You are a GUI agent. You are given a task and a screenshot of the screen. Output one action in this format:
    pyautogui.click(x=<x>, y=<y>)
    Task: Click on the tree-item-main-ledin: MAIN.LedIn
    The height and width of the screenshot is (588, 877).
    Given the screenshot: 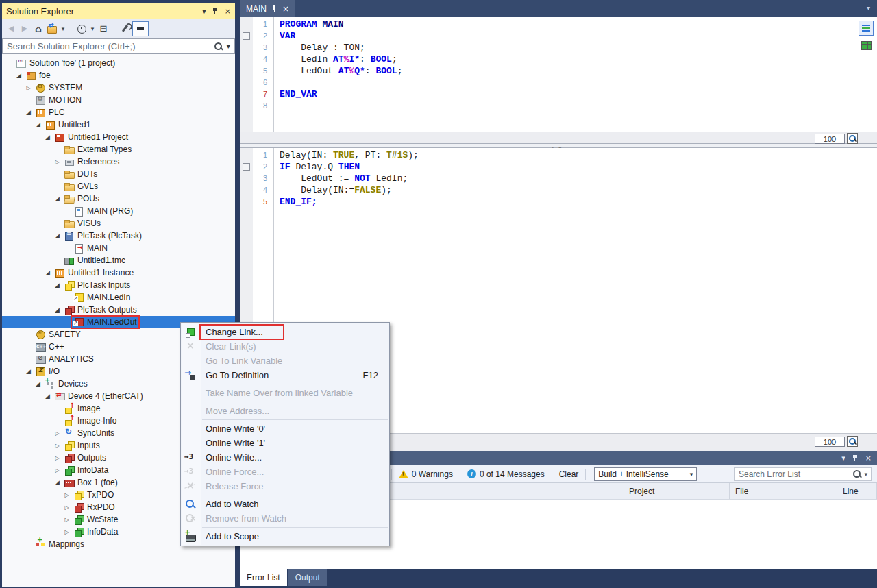 What is the action you would take?
    pyautogui.click(x=119, y=297)
    